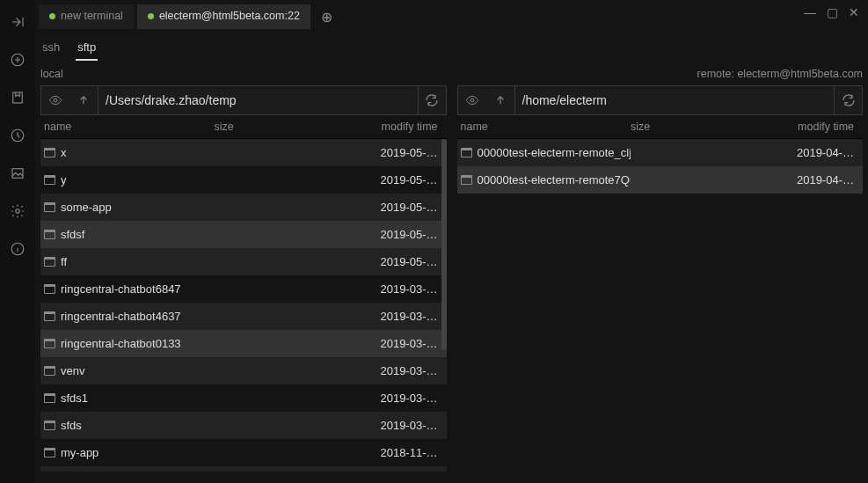 This screenshot has width=868, height=483. Describe the element at coordinates (121, 289) in the screenshot. I see `file-name-text: ringcentral-chatbot6847` at that location.